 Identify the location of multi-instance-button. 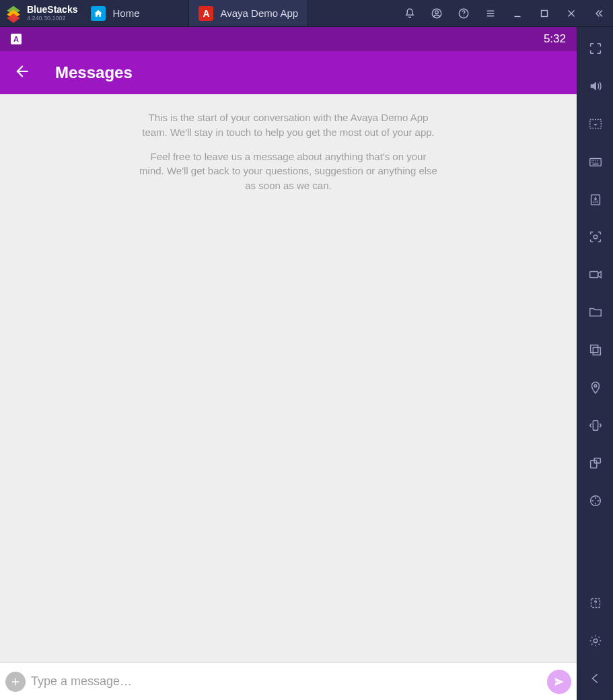
(596, 350).